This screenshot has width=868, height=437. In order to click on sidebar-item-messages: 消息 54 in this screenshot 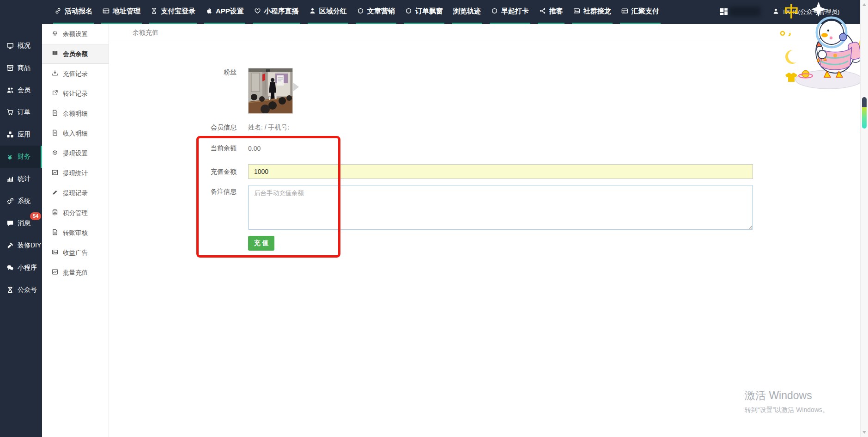, I will do `click(21, 223)`.